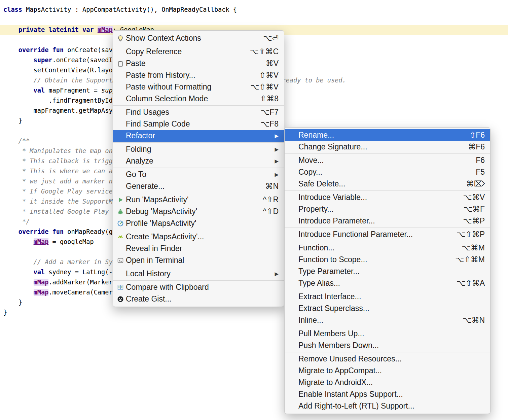  What do you see at coordinates (198, 200) in the screenshot?
I see `menu-item-run-mapsactivity: Run 'MapsActivity'^⇧R` at bounding box center [198, 200].